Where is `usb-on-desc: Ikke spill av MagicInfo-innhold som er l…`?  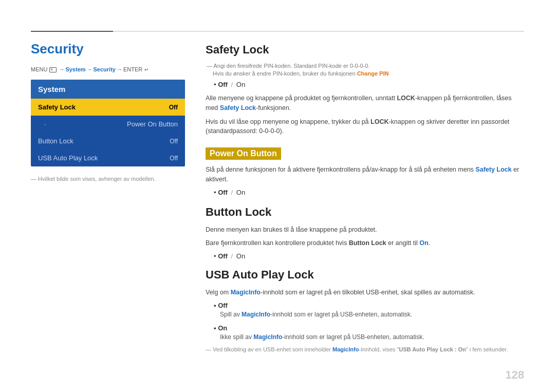 usb-on-desc: Ikke spill av MagicInfo-innhold som er l… is located at coordinates (369, 337).